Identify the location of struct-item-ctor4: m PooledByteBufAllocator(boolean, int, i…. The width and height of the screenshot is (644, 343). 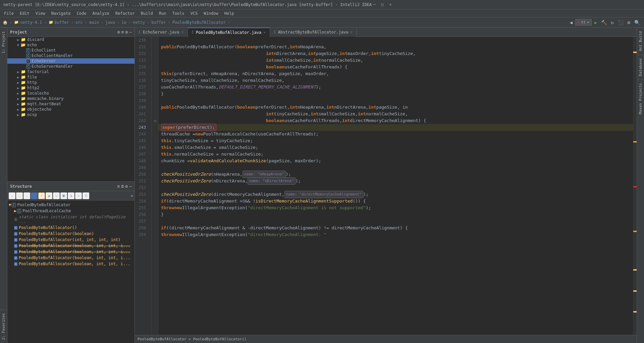
(71, 246).